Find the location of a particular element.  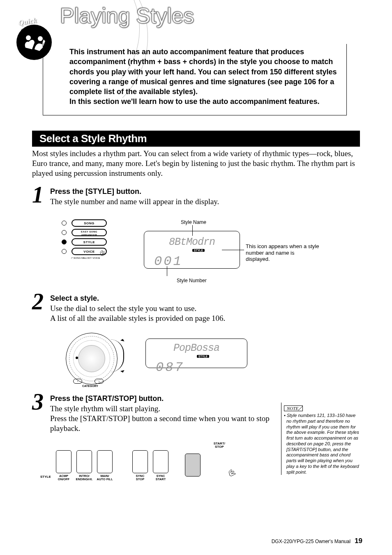

step3-graphic: STYLE START/ STOP ACMP ON/OFF INTRO/ END… is located at coordinates (150, 467).